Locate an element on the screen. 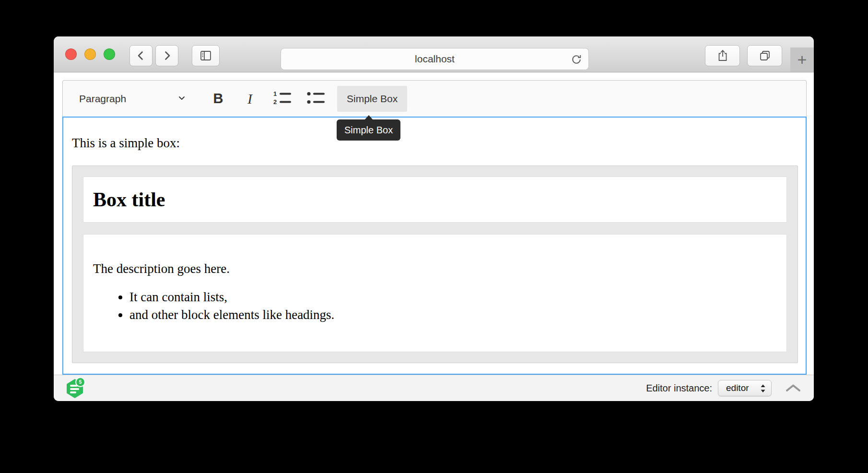  italic-button: I is located at coordinates (250, 99).